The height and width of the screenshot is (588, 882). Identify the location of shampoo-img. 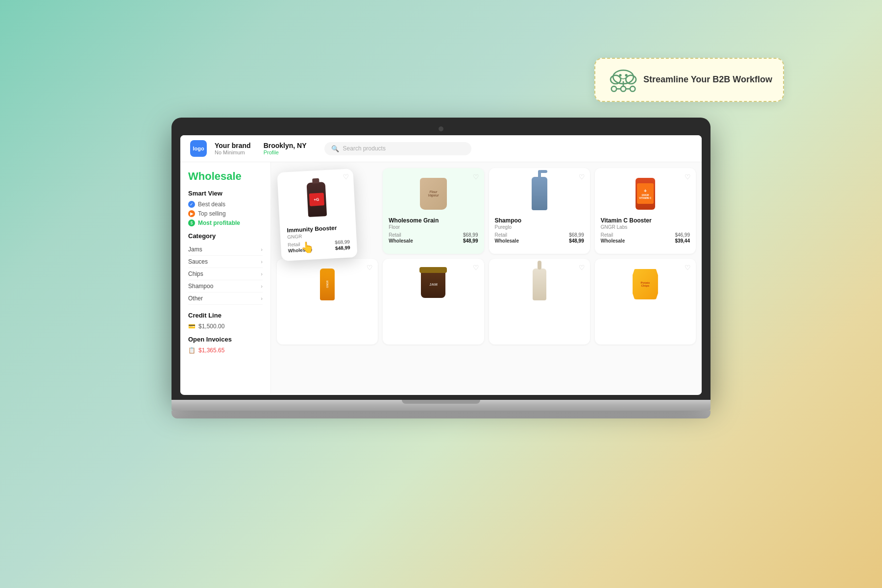
(539, 194).